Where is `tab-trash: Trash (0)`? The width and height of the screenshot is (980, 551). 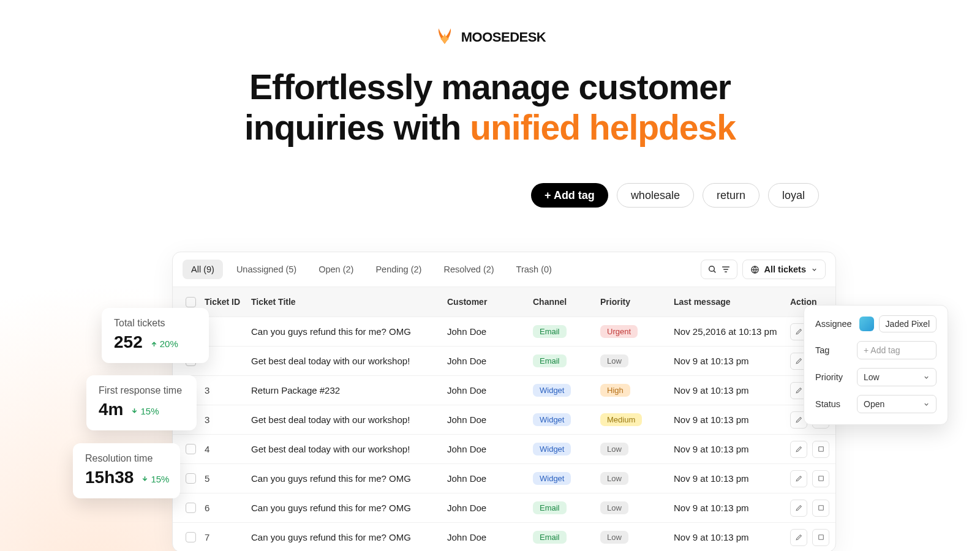 tab-trash: Trash (0) is located at coordinates (534, 269).